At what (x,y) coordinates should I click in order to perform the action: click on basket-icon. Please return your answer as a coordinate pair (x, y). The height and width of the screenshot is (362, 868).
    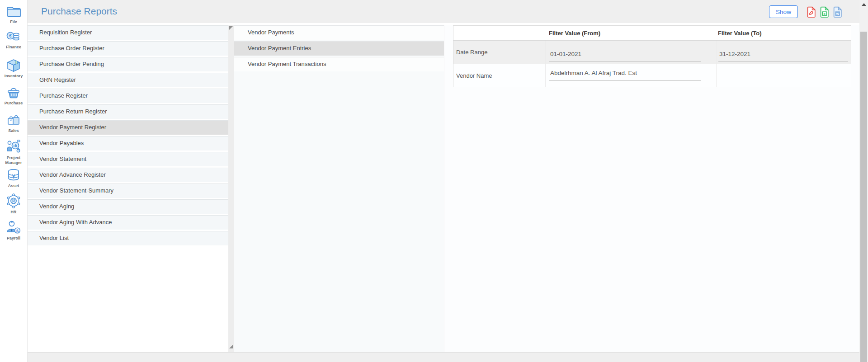
    Looking at the image, I should click on (14, 93).